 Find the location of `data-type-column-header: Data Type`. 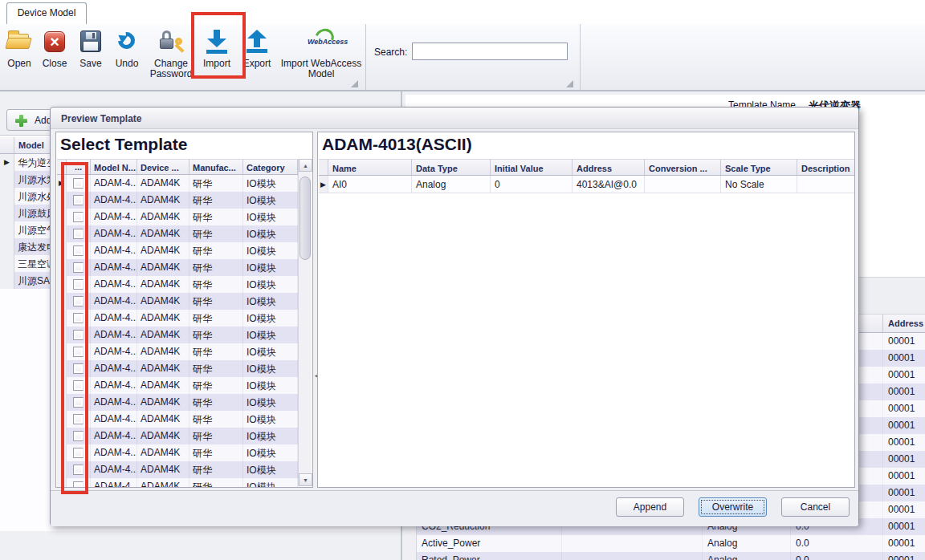

data-type-column-header: Data Type is located at coordinates (451, 167).